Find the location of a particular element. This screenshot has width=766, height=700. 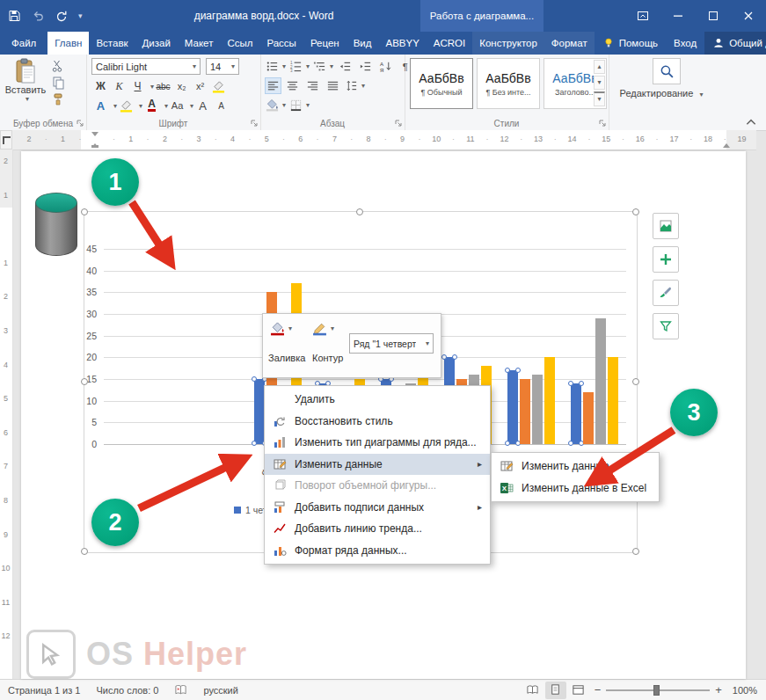

tab-Формат: Формат is located at coordinates (570, 43).